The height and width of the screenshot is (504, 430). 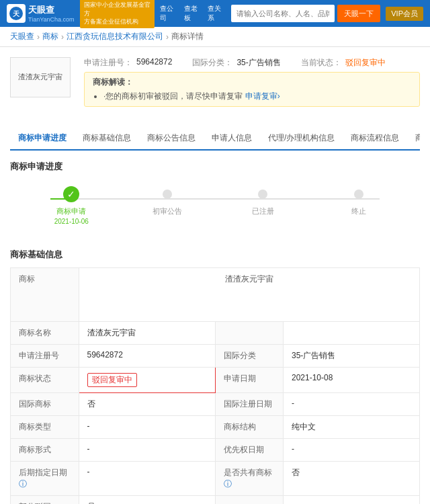 I want to click on logo-icon: 天, so click(x=16, y=13).